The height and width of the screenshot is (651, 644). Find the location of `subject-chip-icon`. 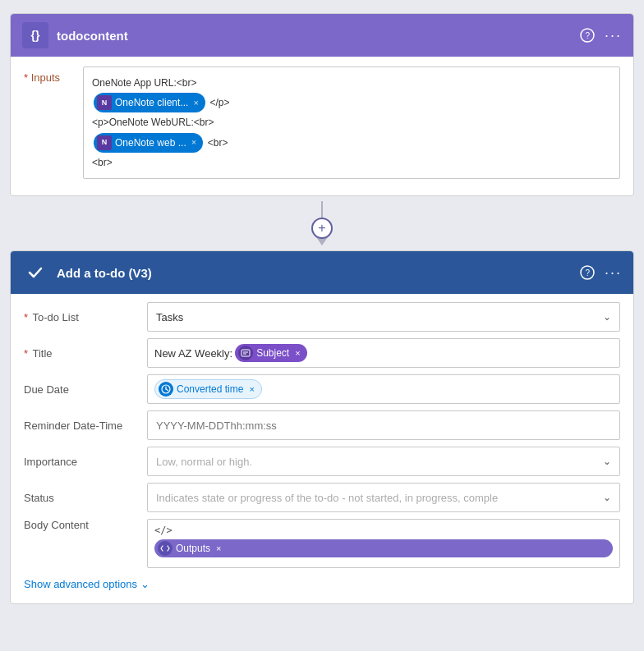

subject-chip-icon is located at coordinates (246, 353).